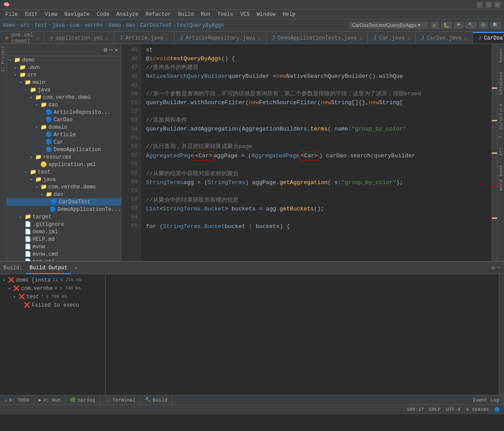 Image resolution: width=504 pixels, height=431 pixels. I want to click on tab-pom-xml: m pom.xml (demo) ✕, so click(22, 38).